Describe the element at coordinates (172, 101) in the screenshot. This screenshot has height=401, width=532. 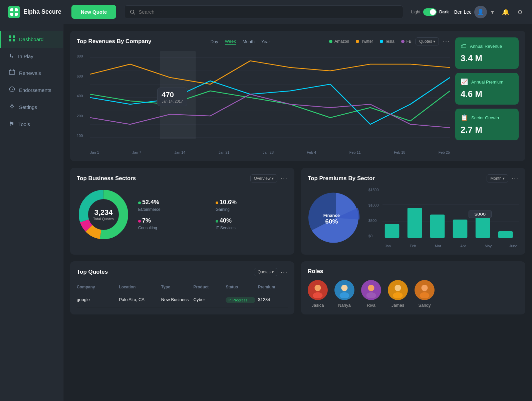
I see `tooltip-date: Jan 14, 2017` at that location.